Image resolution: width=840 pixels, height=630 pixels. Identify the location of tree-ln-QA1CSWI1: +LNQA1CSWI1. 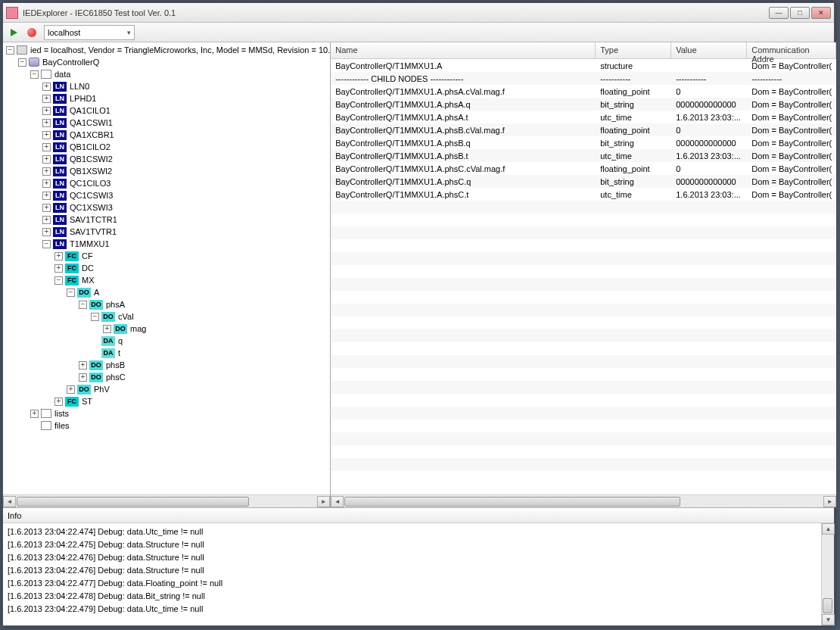
(166, 123).